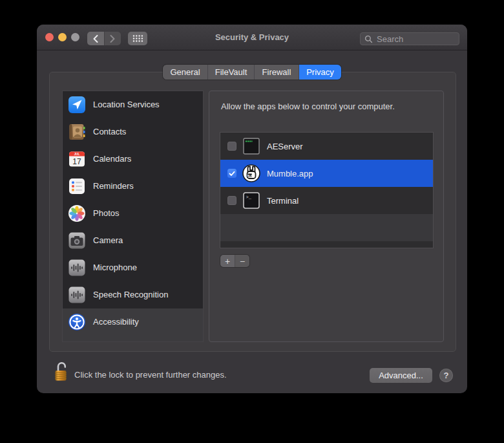 The height and width of the screenshot is (443, 504). What do you see at coordinates (308, 106) in the screenshot?
I see `panel-header-text: Allow the apps below to control your com…` at bounding box center [308, 106].